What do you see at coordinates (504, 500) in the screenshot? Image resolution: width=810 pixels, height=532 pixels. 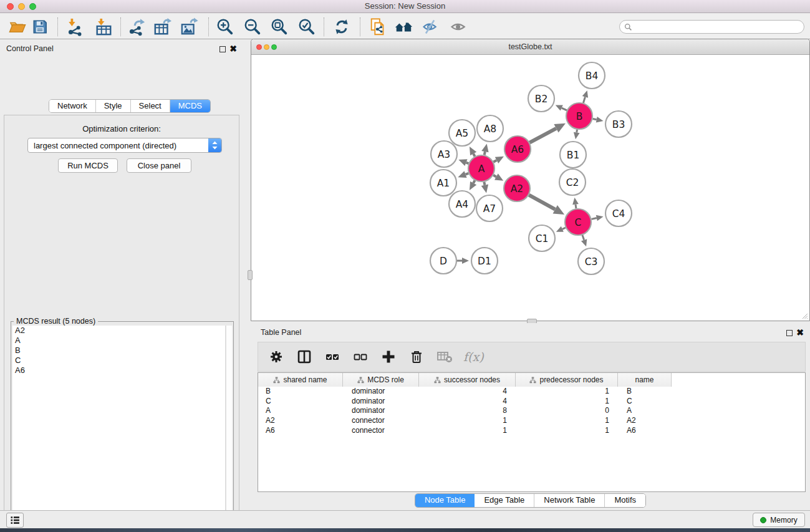 I see `tab-edge-table: Edge Table` at bounding box center [504, 500].